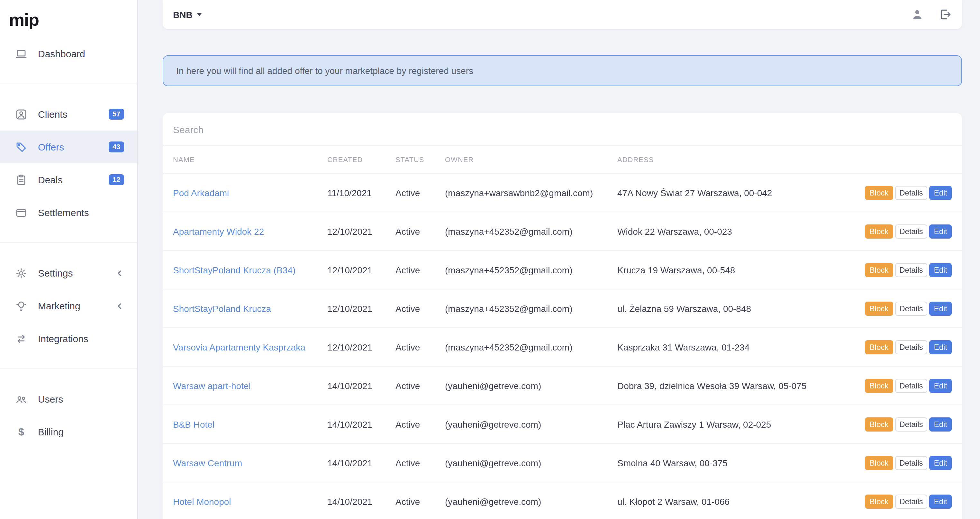 This screenshot has width=980, height=519. I want to click on table-row: ShortStayPoland Krucza 12/10/2021 Active…, so click(562, 309).